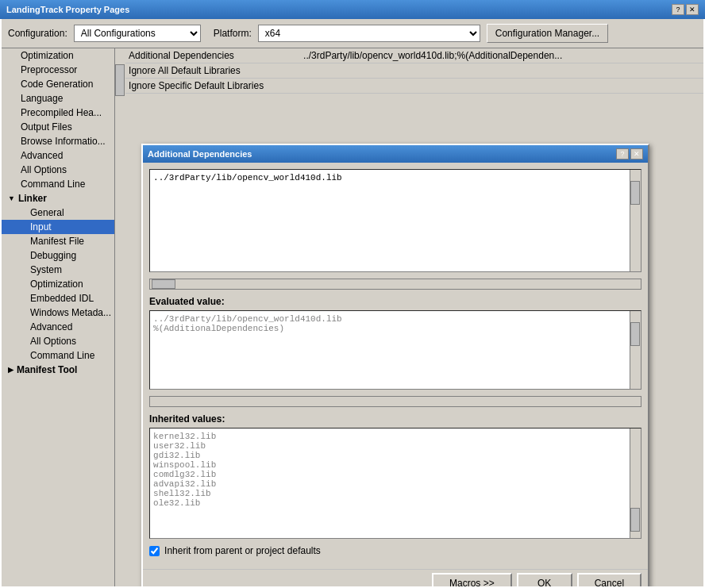 This screenshot has height=588, width=705. What do you see at coordinates (395, 446) in the screenshot?
I see `inherited-line-2: user32.lib` at bounding box center [395, 446].